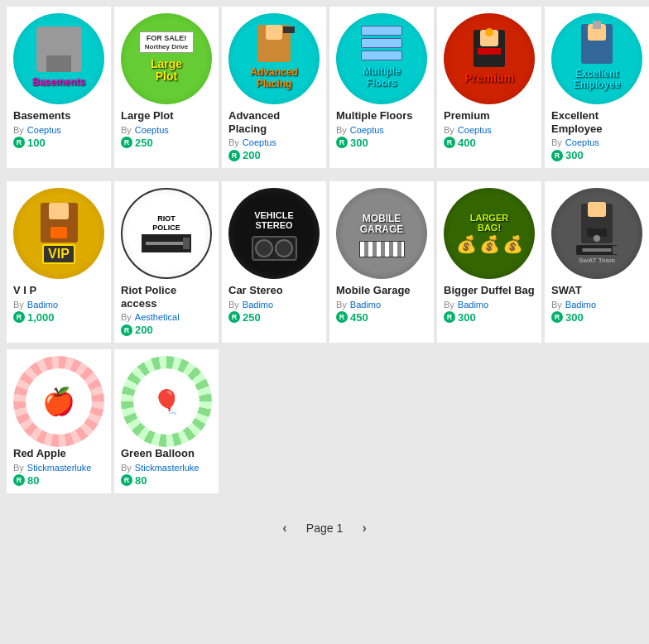  I want to click on item-redapple: 🍎 Red Apple By Stickmasterluke R 80, so click(59, 421).